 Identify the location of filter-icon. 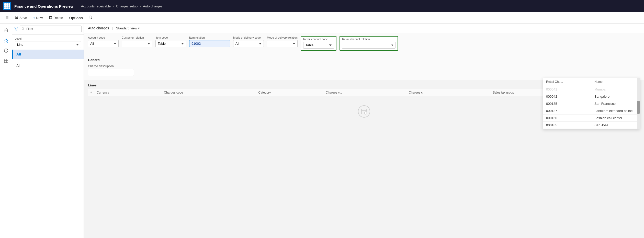
(16, 29).